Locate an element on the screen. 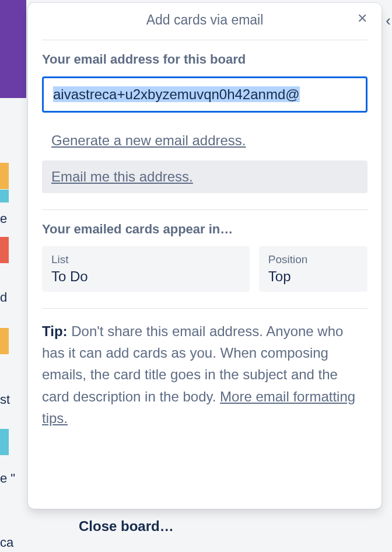 The height and width of the screenshot is (552, 392). list-selector-label: List is located at coordinates (146, 260).